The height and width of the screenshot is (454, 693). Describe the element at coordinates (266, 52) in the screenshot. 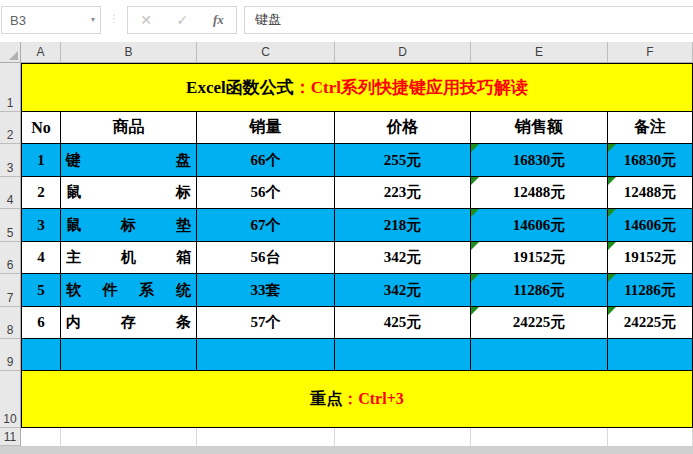

I see `column-header-C: C` at that location.